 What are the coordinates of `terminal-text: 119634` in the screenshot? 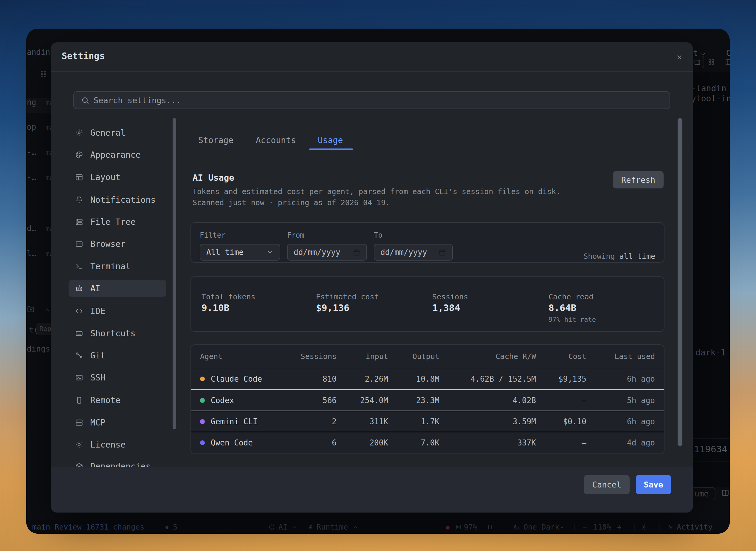 It's located at (711, 449).